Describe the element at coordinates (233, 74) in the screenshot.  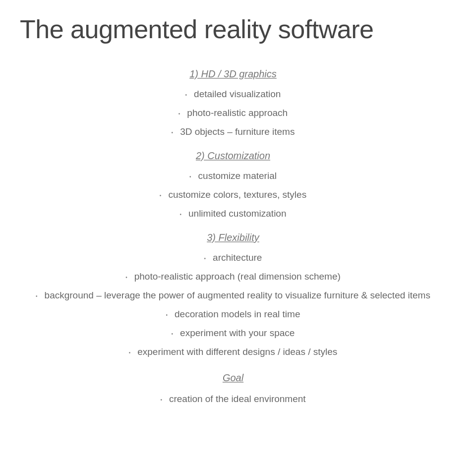
I see `section-heading-1: 1) HD / 3D graphics` at that location.